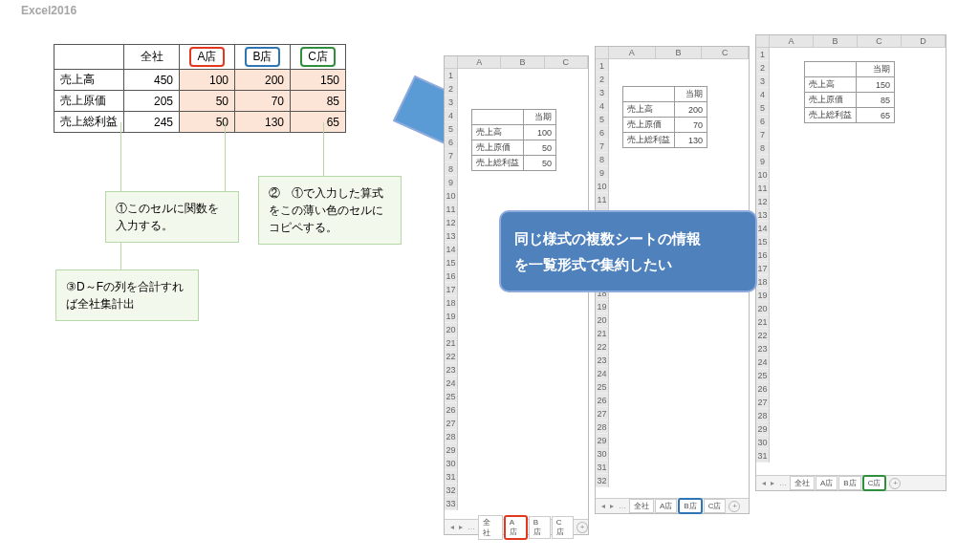 The width and height of the screenshot is (979, 560). What do you see at coordinates (516, 294) in the screenshot?
I see `grid-area: 1234567891011121314151617181920212223242…` at bounding box center [516, 294].